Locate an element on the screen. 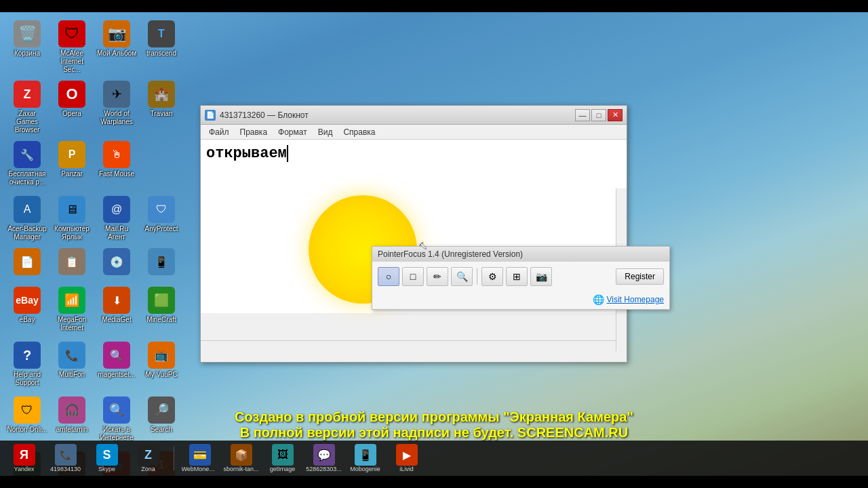 The width and height of the screenshot is (868, 488). menu-view: Вид is located at coordinates (326, 132).